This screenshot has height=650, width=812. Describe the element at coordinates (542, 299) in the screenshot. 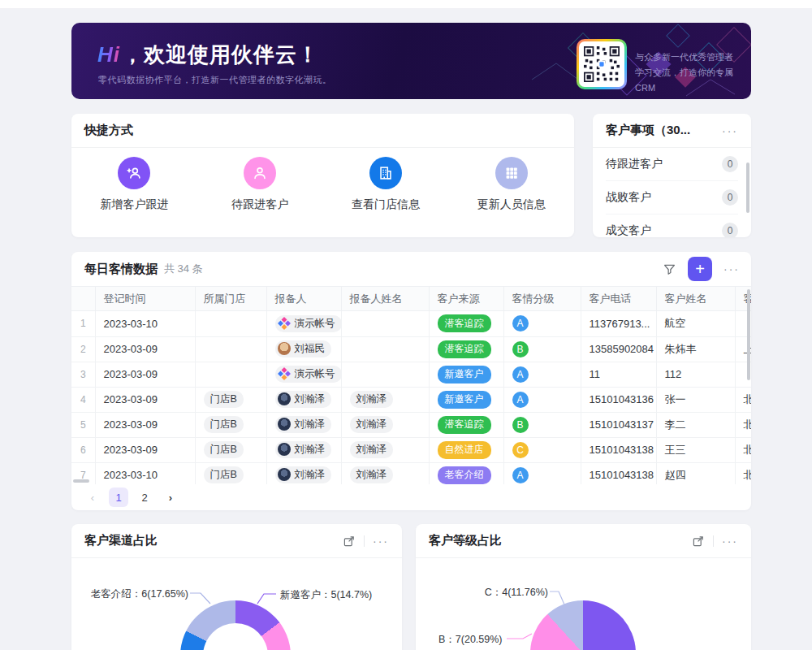

I see `column-header: 客情分级` at that location.